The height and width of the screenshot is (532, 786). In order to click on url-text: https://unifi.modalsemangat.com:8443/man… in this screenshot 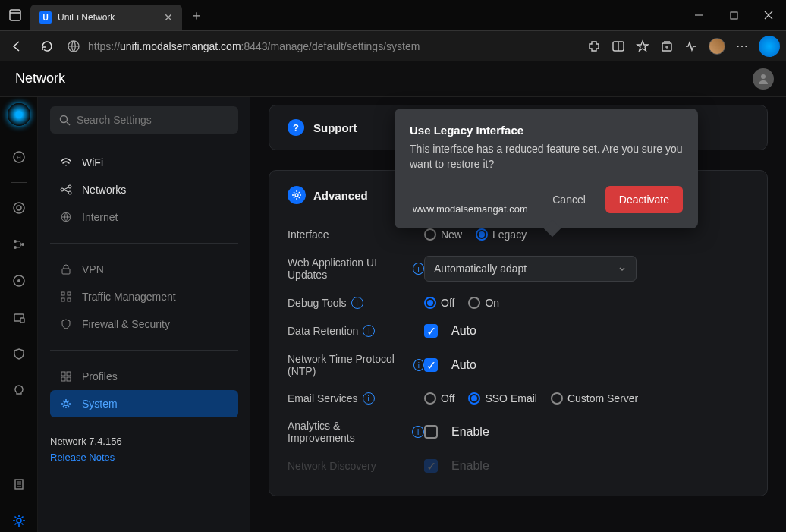, I will do `click(253, 46)`.